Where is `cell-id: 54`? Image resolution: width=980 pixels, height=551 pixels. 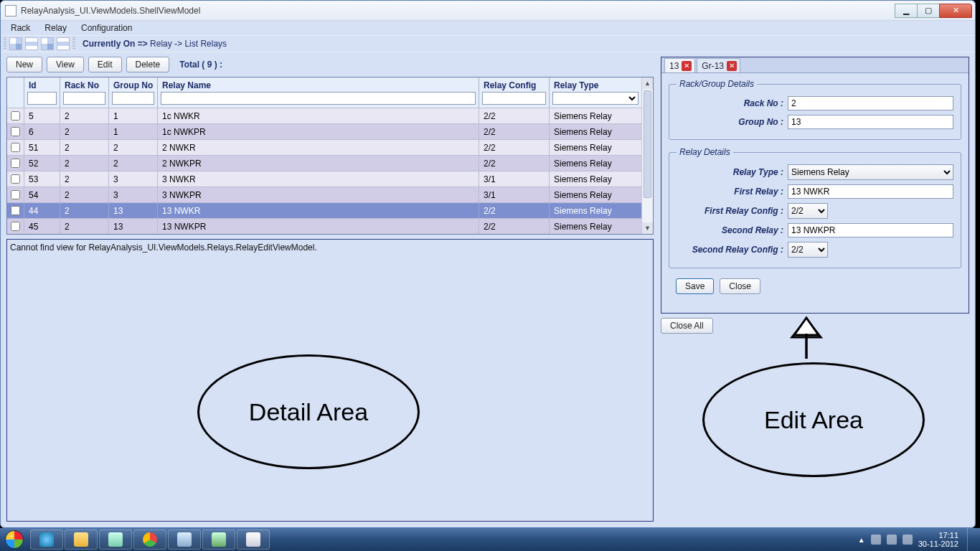 cell-id: 54 is located at coordinates (42, 195).